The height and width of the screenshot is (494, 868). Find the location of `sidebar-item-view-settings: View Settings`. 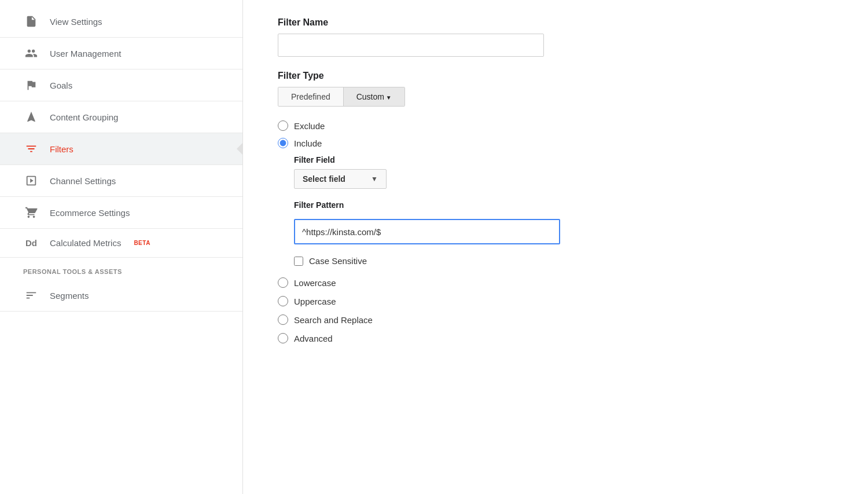

sidebar-item-view-settings: View Settings is located at coordinates (122, 22).